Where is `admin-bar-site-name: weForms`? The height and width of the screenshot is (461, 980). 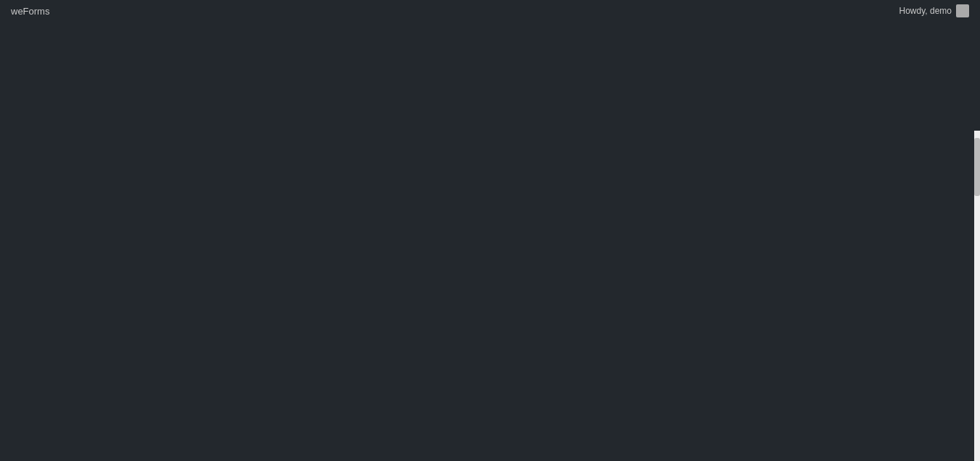
admin-bar-site-name: weForms is located at coordinates (30, 12).